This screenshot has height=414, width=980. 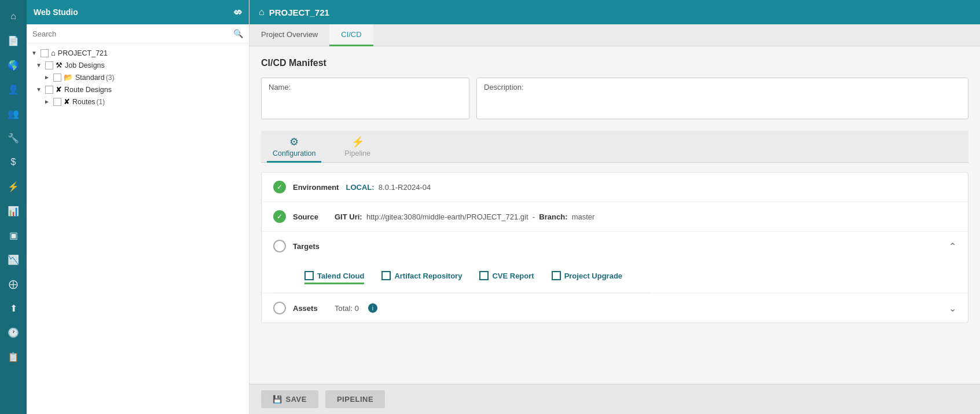 I want to click on footer-bar: 💾 SAVE PIPELINE, so click(x=615, y=399).